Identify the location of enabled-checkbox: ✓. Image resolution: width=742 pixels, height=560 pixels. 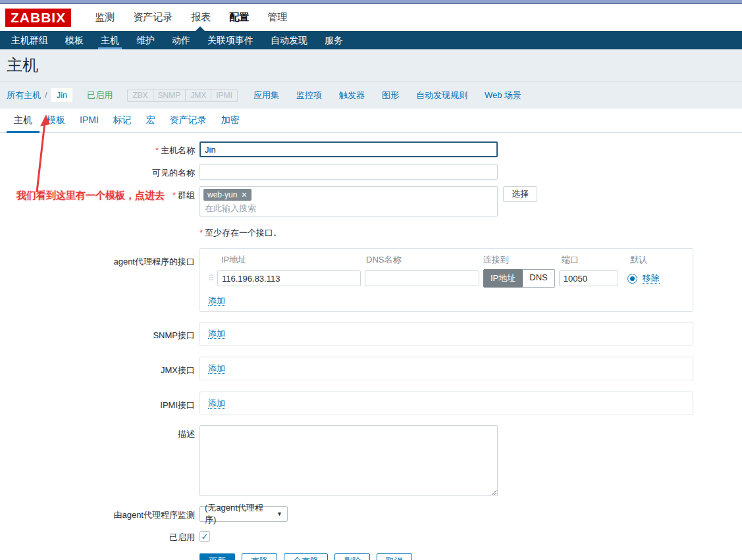
(205, 536).